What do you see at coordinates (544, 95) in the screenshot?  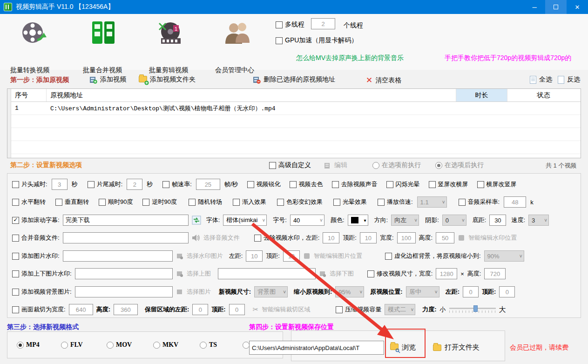 I see `header-status: 状态` at bounding box center [544, 95].